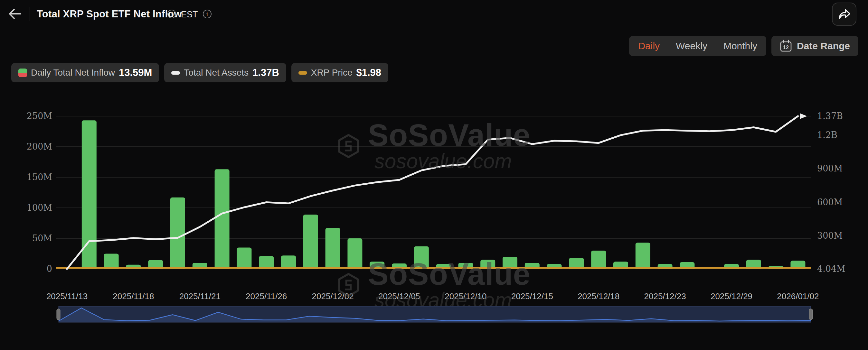  What do you see at coordinates (665, 296) in the screenshot?
I see `svg-text: 2025/12/23` at bounding box center [665, 296].